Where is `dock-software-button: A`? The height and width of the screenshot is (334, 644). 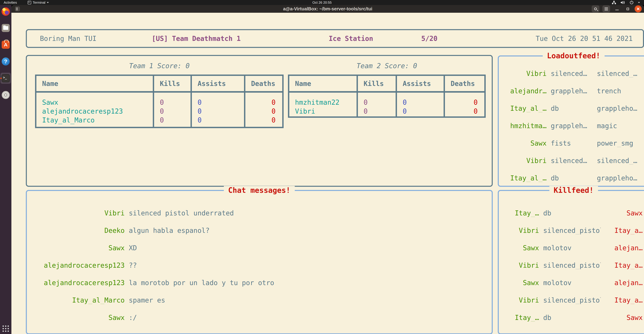 dock-software-button: A is located at coordinates (6, 45).